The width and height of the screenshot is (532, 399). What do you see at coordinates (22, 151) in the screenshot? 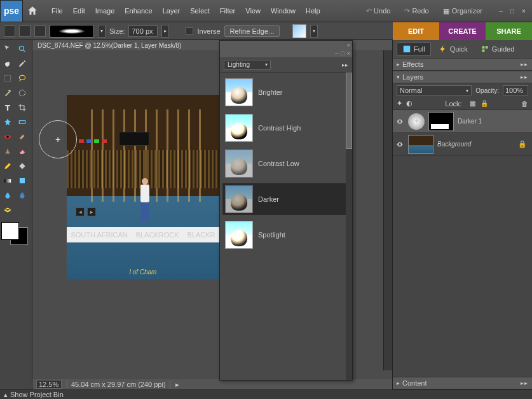
I see `eraser-tool` at bounding box center [22, 151].